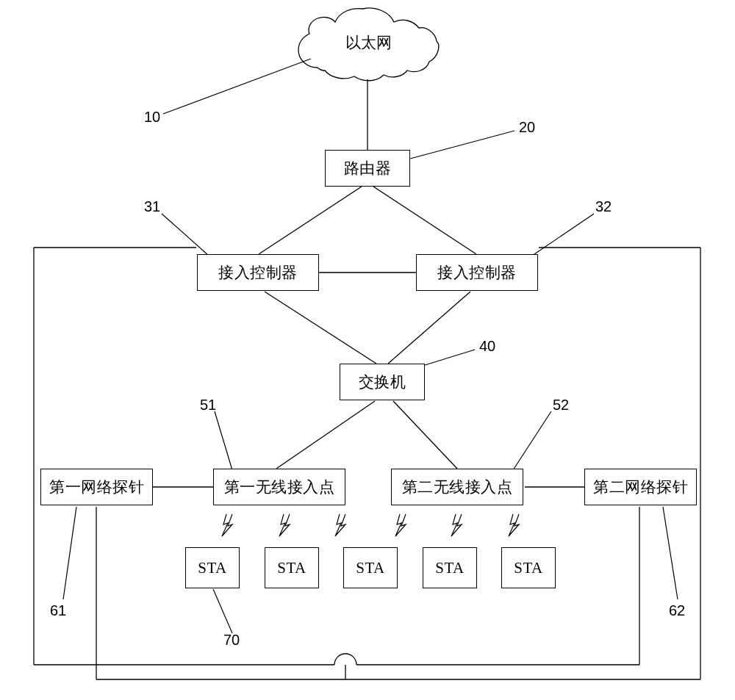  I want to click on sta-node-3: STA, so click(370, 568).